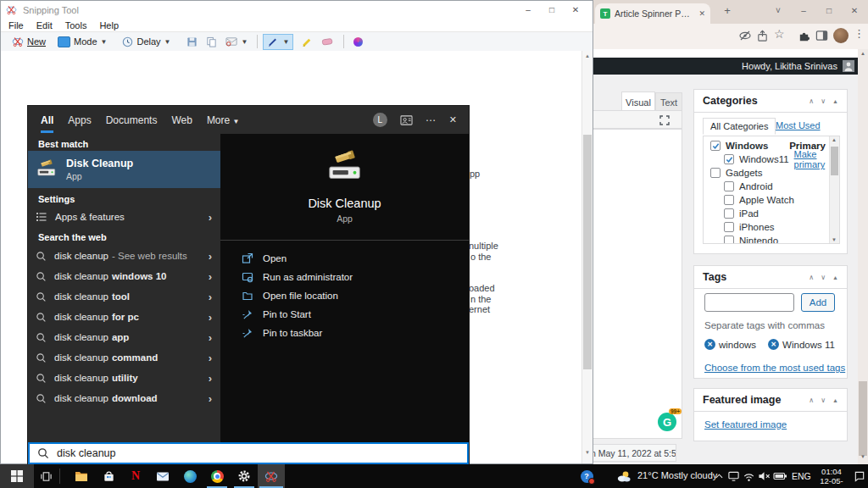 The image size is (868, 488). What do you see at coordinates (344, 277) in the screenshot?
I see `action-run-as-administrator: Run as administrator` at bounding box center [344, 277].